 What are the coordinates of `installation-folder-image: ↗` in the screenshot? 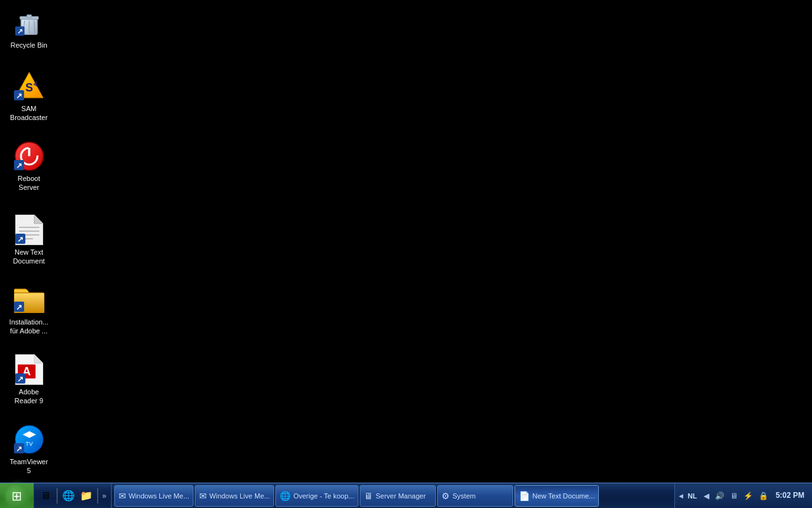 It's located at (29, 300).